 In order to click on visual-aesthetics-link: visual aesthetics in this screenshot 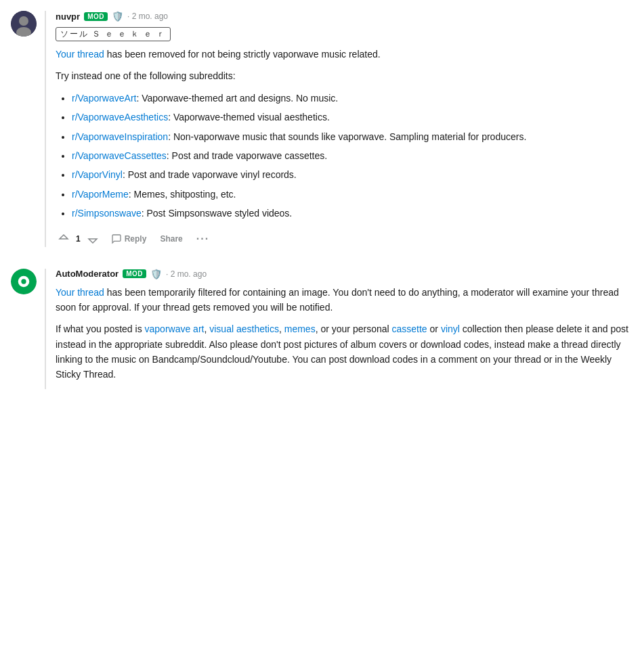, I will do `click(244, 329)`.